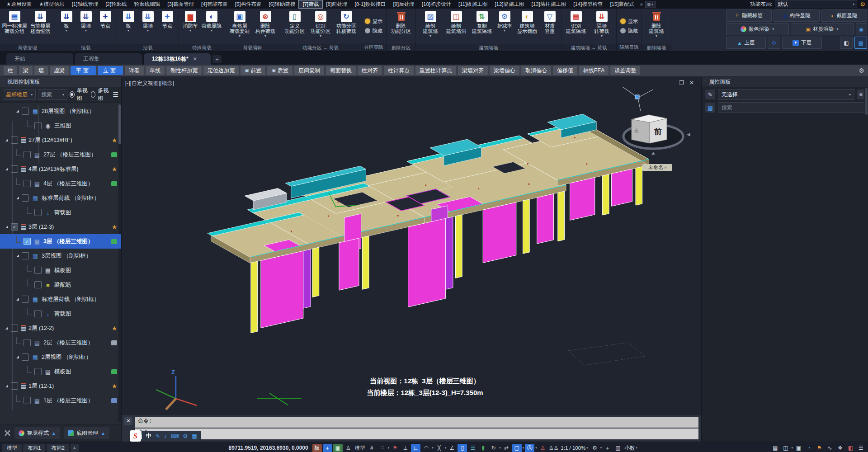 The image size is (868, 452). What do you see at coordinates (61, 140) in the screenshot?
I see `tree-row: 27层 (12#13#RF)★` at bounding box center [61, 140].